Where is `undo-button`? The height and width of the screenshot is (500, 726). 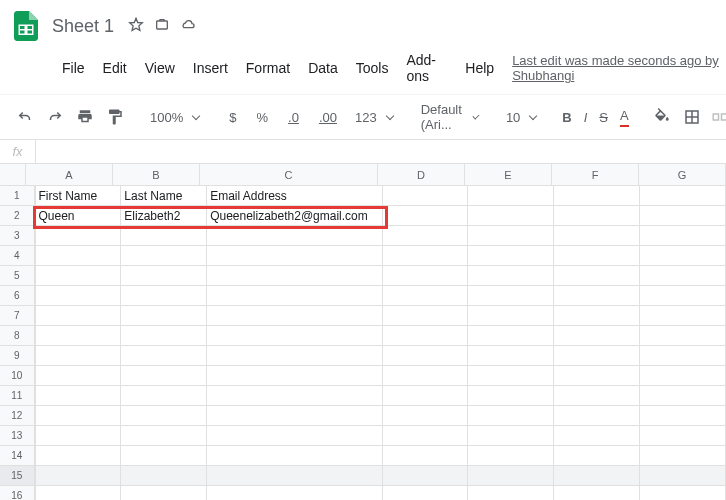 undo-button is located at coordinates (25, 117).